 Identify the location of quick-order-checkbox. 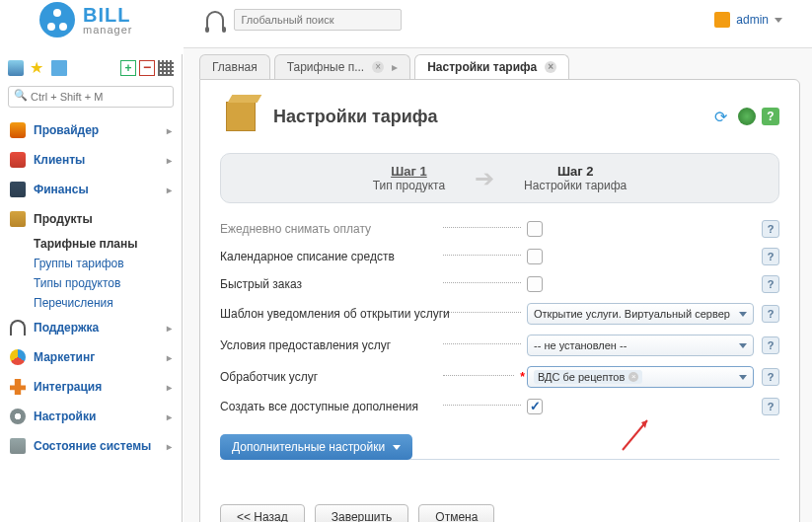
(535, 284).